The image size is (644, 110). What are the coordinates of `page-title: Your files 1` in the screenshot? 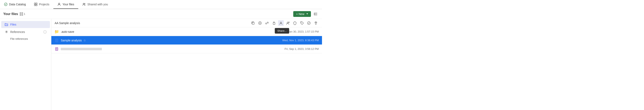 It's located at (14, 14).